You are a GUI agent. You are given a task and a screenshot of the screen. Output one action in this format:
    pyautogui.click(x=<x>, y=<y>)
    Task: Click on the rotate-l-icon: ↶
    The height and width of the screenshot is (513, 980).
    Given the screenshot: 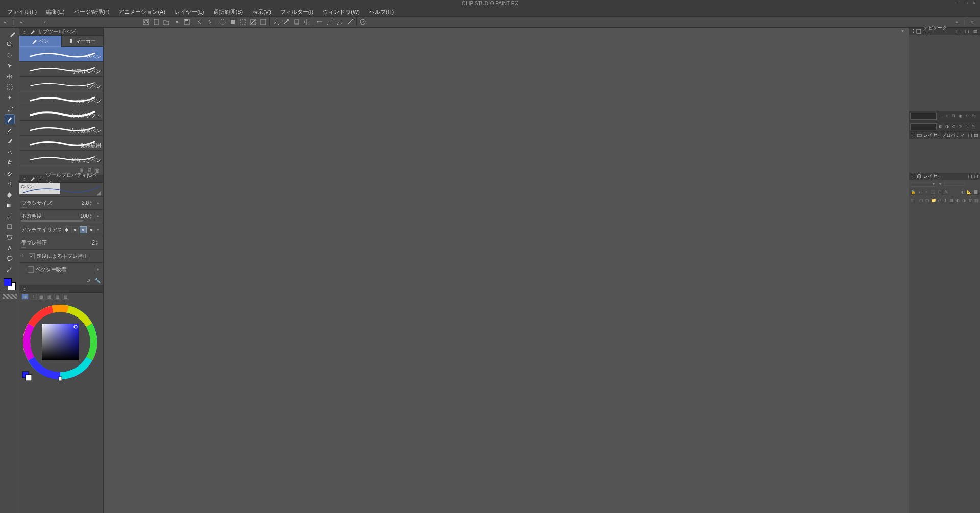 What is the action you would take?
    pyautogui.click(x=967, y=116)
    